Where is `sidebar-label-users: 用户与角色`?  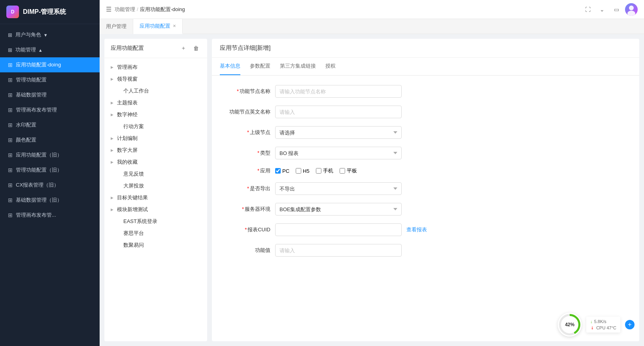
sidebar-label-users: 用户与角色 is located at coordinates (28, 35).